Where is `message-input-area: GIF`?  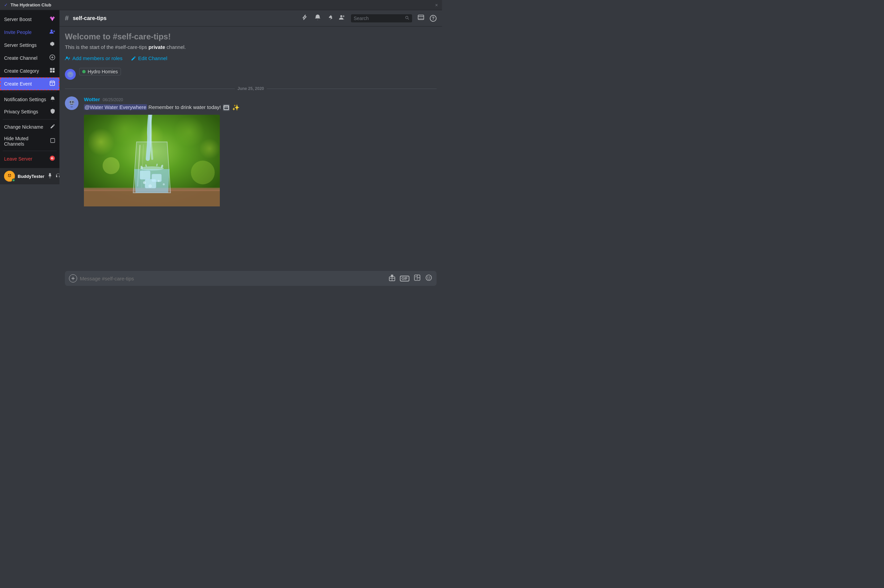
message-input-area: GIF is located at coordinates (251, 282).